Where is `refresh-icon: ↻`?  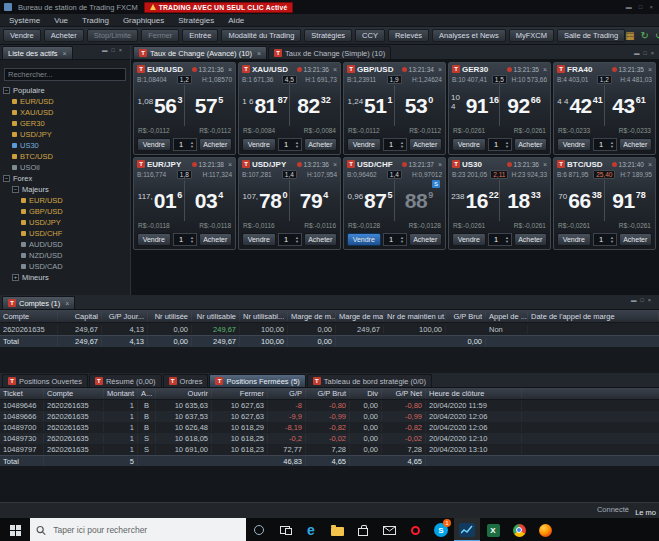 refresh-icon: ↻ is located at coordinates (645, 36).